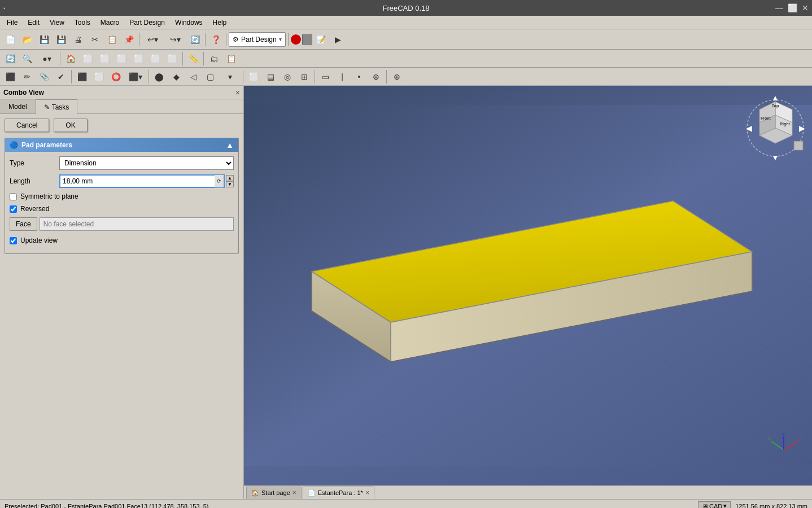  Describe the element at coordinates (44, 40) in the screenshot. I see `save-recent-button: 💾` at that location.